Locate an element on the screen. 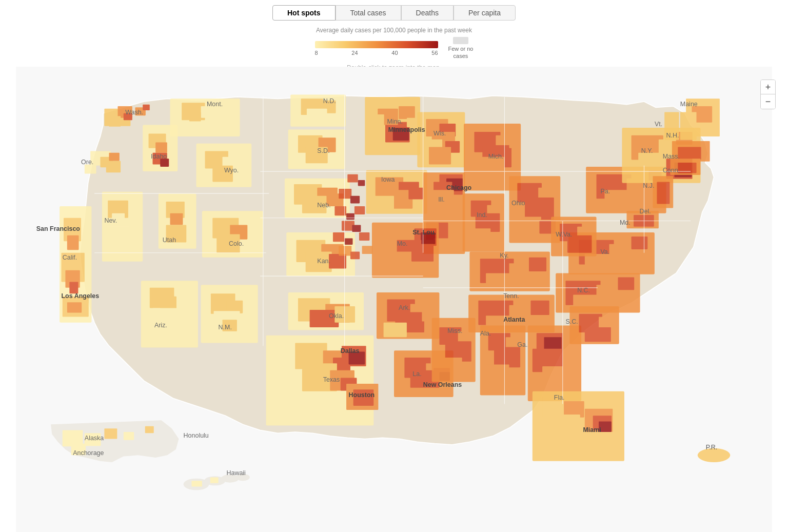 The height and width of the screenshot is (532, 788). tab-hotspots: Hot spots is located at coordinates (304, 13).